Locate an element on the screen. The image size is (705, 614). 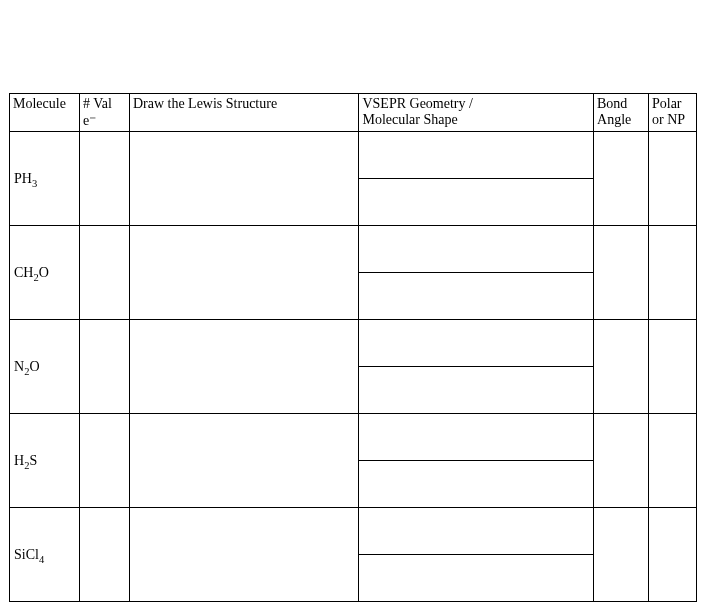
molecule-formula: CH2O is located at coordinates (32, 272).